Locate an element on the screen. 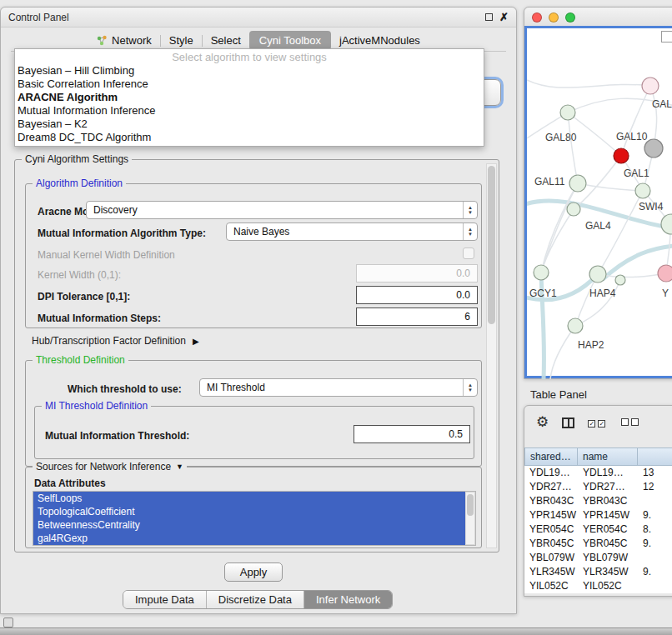 The height and width of the screenshot is (635, 672). attributes-scrollbar-thumb is located at coordinates (470, 505).